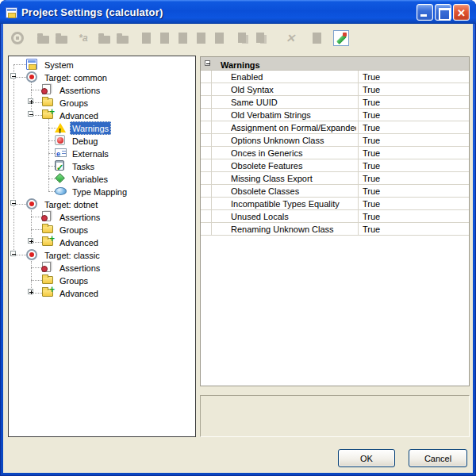 The height and width of the screenshot is (476, 476). Describe the element at coordinates (443, 13) in the screenshot. I see `maximize-icon` at that location.